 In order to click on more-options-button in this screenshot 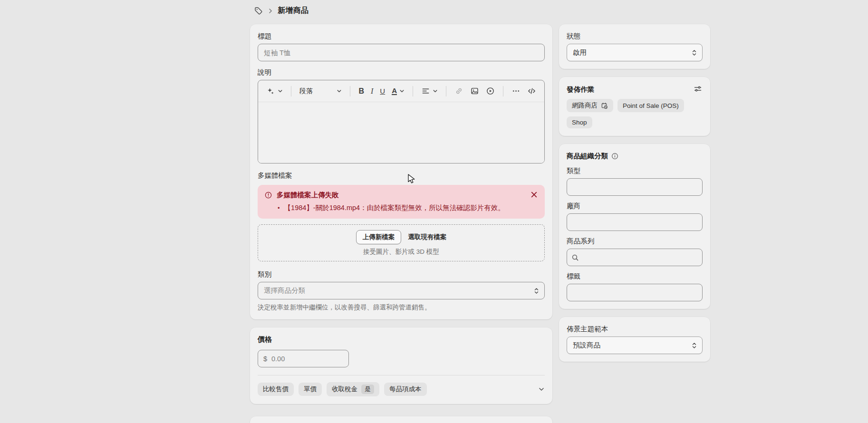, I will do `click(516, 91)`.